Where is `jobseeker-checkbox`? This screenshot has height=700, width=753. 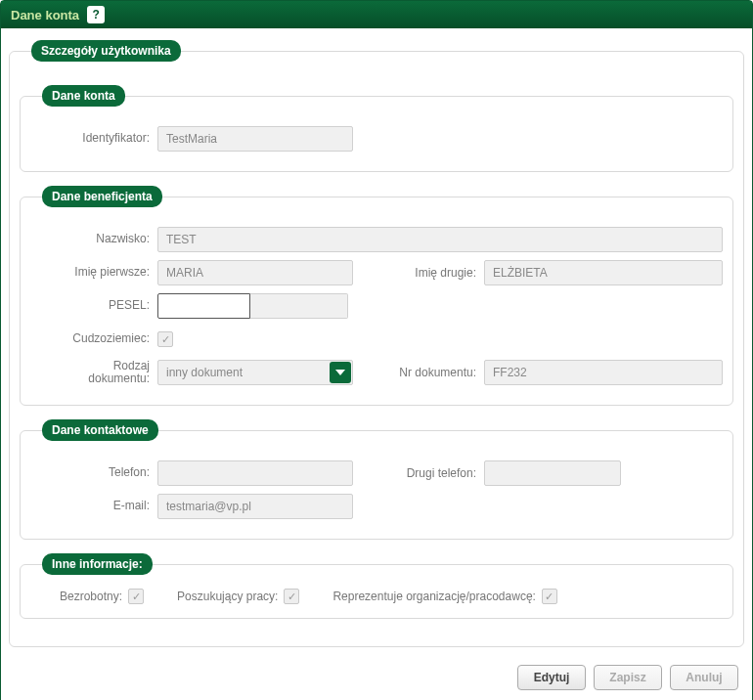 jobseeker-checkbox is located at coordinates (291, 596).